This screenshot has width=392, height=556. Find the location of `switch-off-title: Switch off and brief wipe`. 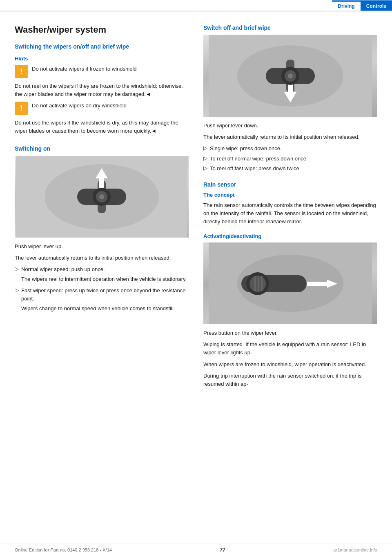

switch-off-title: Switch off and brief wipe is located at coordinates (290, 28).